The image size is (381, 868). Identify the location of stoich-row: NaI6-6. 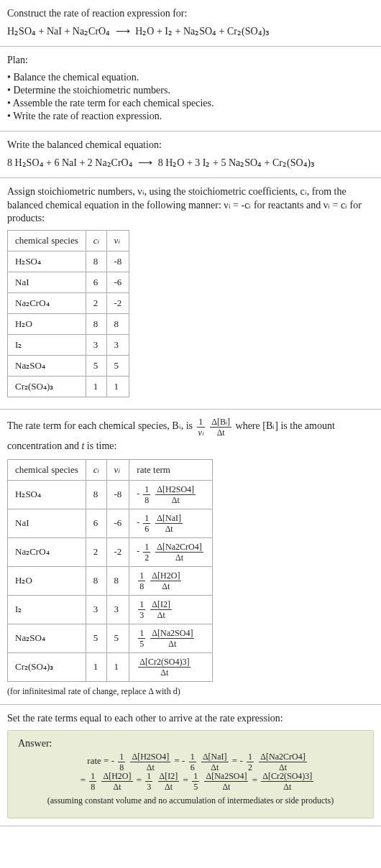
(69, 283).